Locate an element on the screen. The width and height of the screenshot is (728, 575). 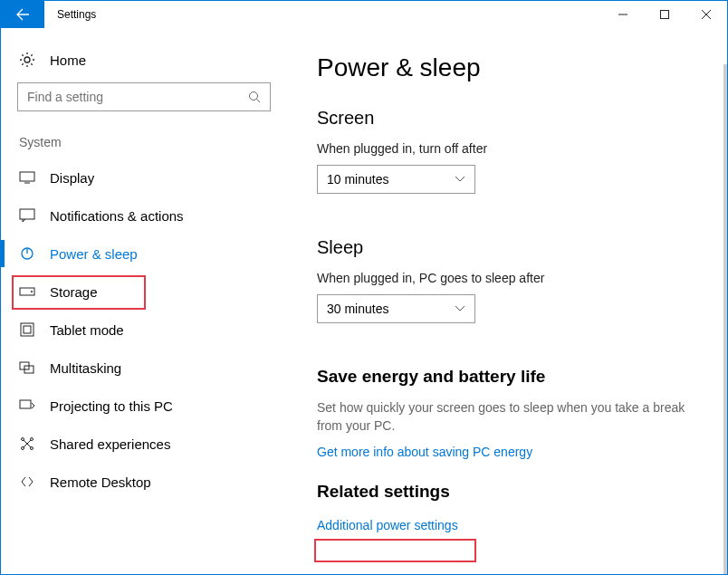
sleep-after-value: 30 minutes is located at coordinates (358, 309).